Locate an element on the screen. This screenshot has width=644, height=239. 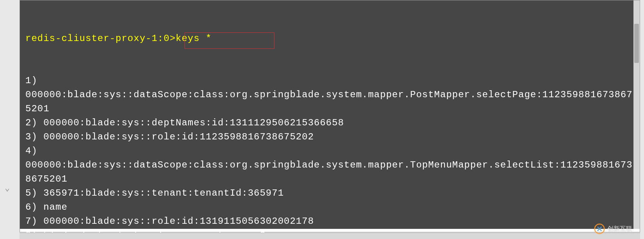
output-line: 2) 000000:blade:sys::deptNames:id:131112… is located at coordinates (330, 123).